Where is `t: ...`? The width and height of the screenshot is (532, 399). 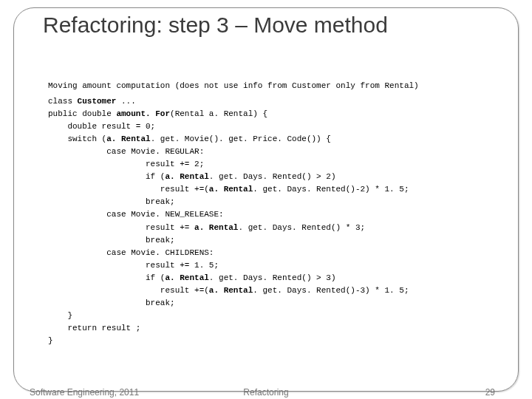
t: ... is located at coordinates (126, 101).